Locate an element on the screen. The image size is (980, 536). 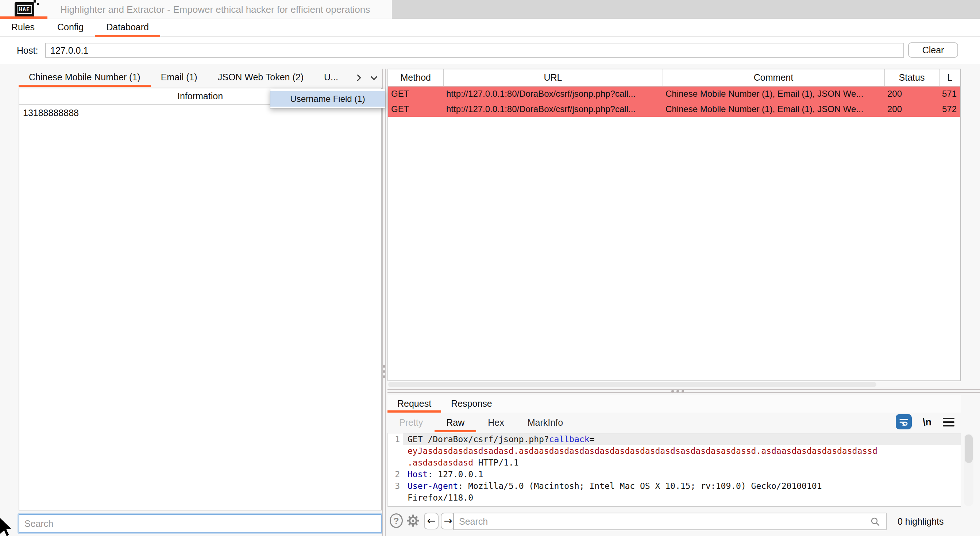
column-header-length: L is located at coordinates (950, 78).